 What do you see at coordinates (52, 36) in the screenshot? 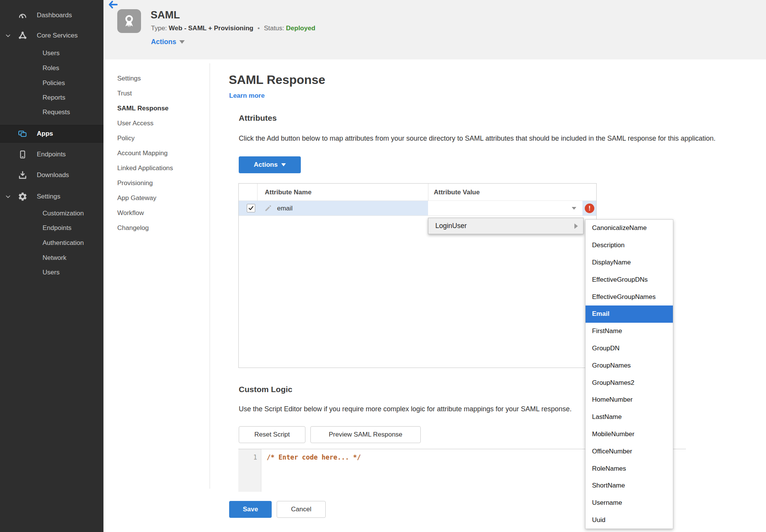
I see `sidebar-item-core-services: Core Services` at bounding box center [52, 36].